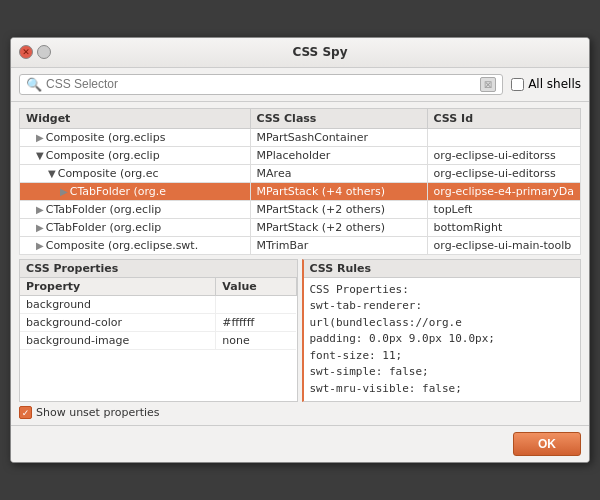  What do you see at coordinates (338, 155) in the screenshot?
I see `css-class-cell: MPlaceholder` at bounding box center [338, 155].